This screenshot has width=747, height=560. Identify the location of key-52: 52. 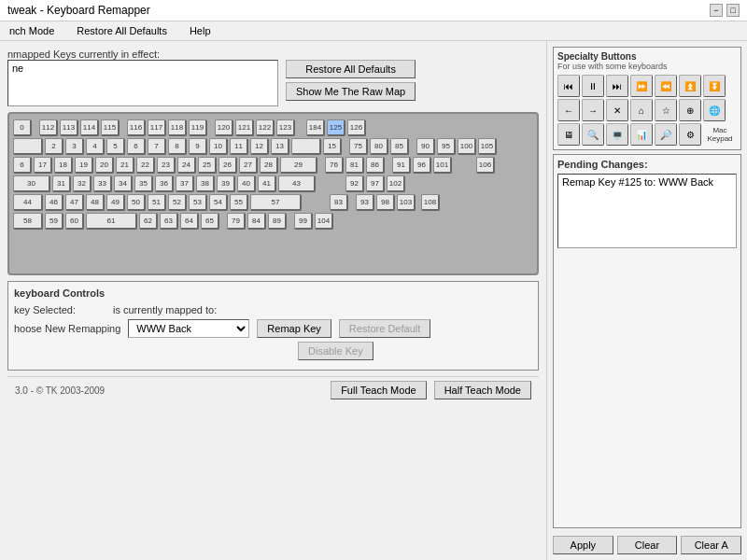
(177, 203).